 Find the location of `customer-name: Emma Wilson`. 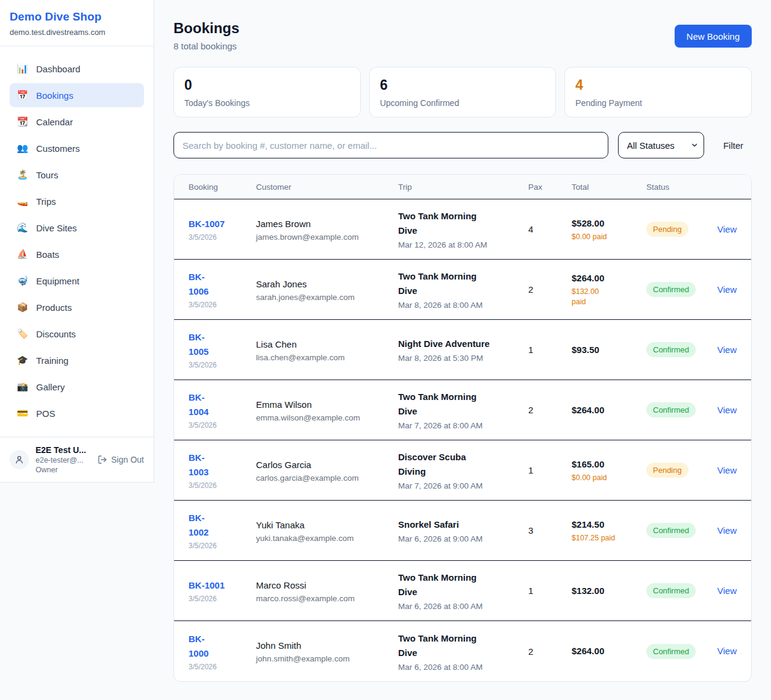

customer-name: Emma Wilson is located at coordinates (327, 405).